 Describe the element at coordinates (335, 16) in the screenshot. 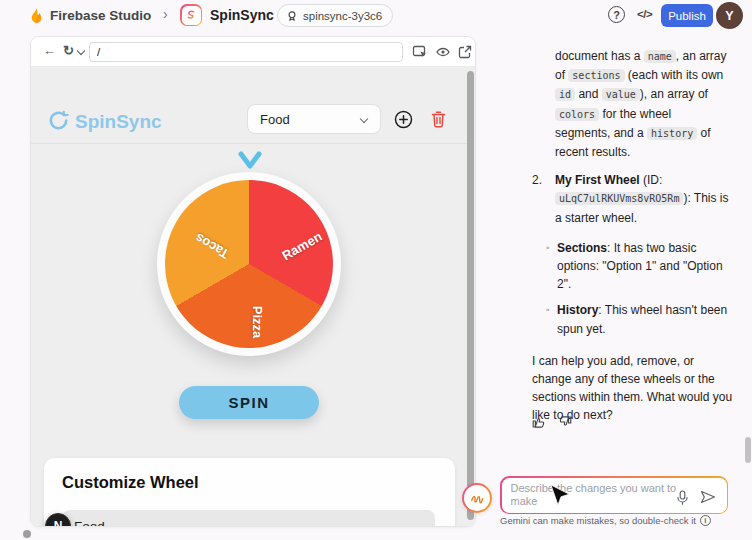

I see `workspace-badge: spinsync-3y3c6` at that location.